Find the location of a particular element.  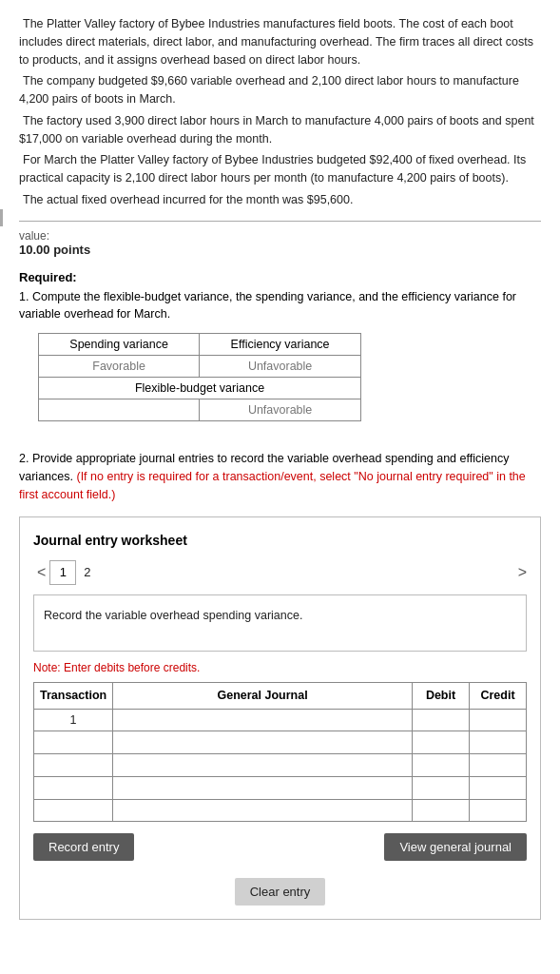

required-section: Required: 1. Compute the flexible-budget… is located at coordinates (280, 346).